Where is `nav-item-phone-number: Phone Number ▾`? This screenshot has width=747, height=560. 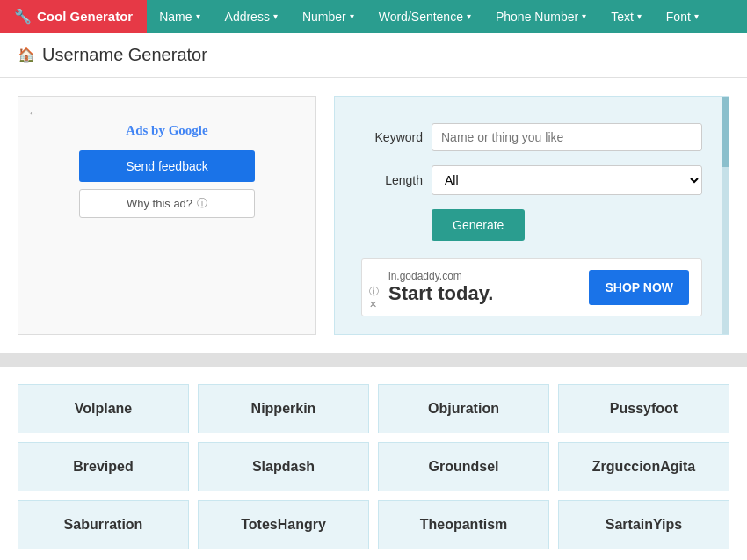 nav-item-phone-number: Phone Number ▾ is located at coordinates (541, 16).